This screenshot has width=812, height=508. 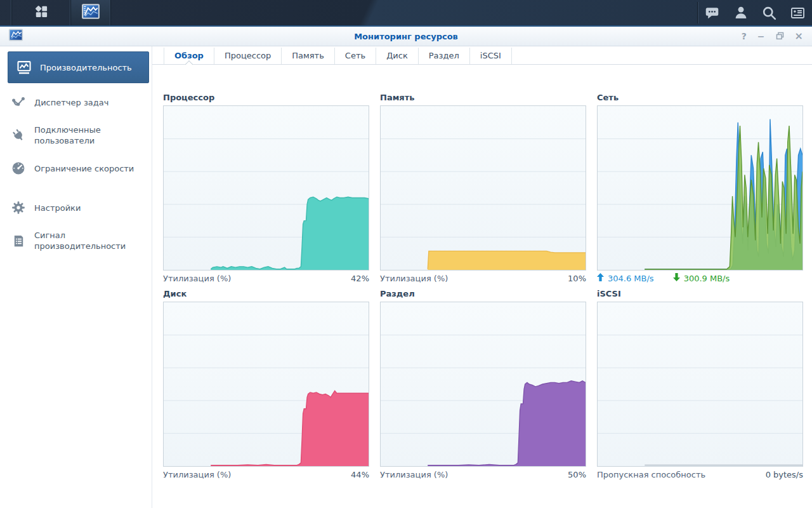 What do you see at coordinates (189, 56) in the screenshot?
I see `tab-overview: Обзор` at bounding box center [189, 56].